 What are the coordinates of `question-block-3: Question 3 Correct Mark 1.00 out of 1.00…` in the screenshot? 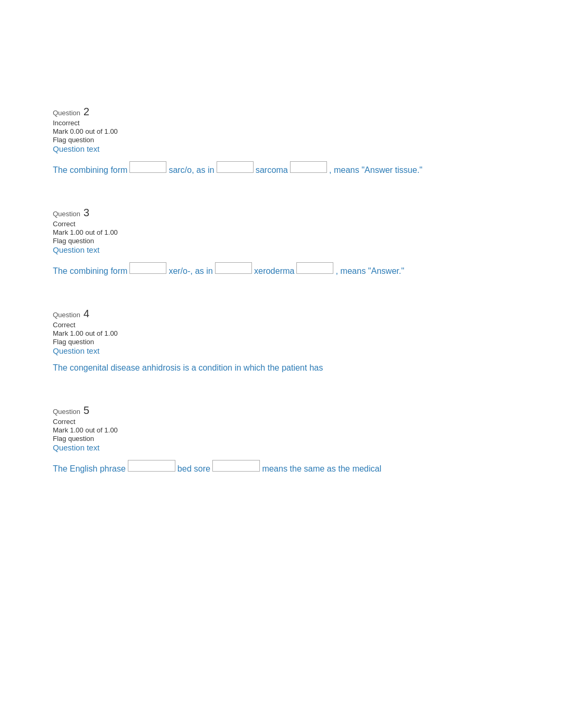 It's located at (280, 241).